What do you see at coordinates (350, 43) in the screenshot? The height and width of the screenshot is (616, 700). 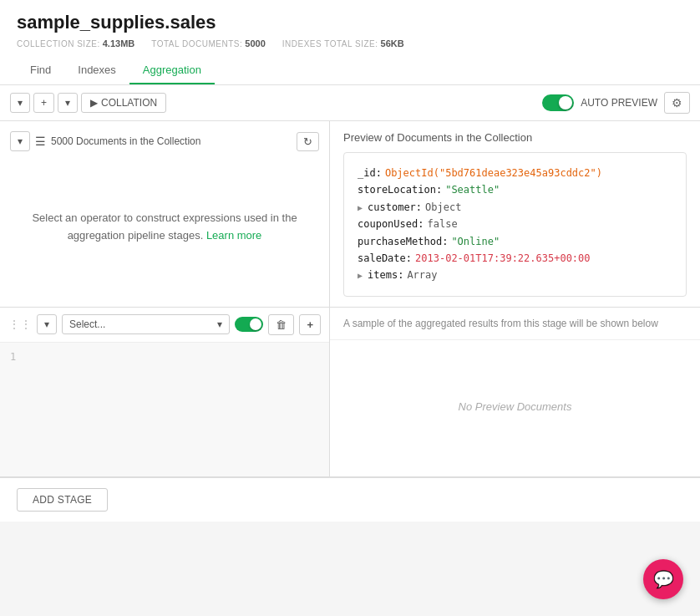 I see `collection-meta: COLLECTION SIZE: 4.13MB TOTAL DOCUMENTS:…` at bounding box center [350, 43].